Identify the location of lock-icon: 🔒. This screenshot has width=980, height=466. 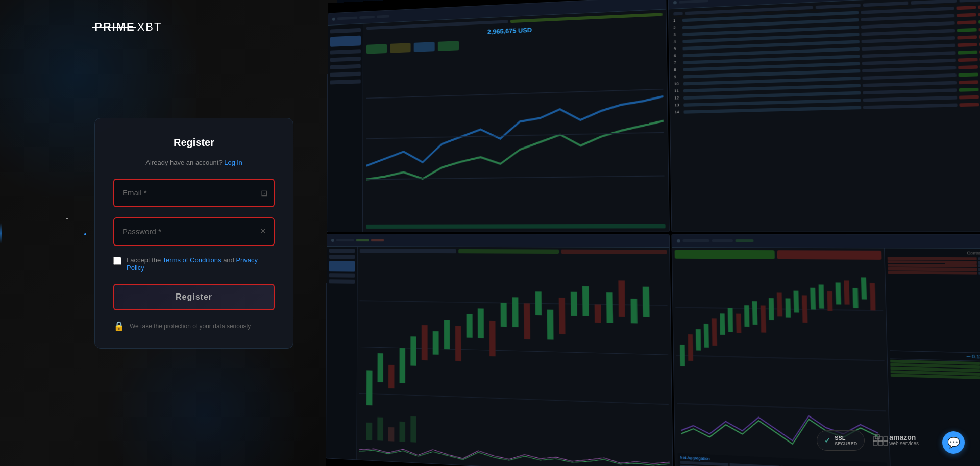
(119, 326).